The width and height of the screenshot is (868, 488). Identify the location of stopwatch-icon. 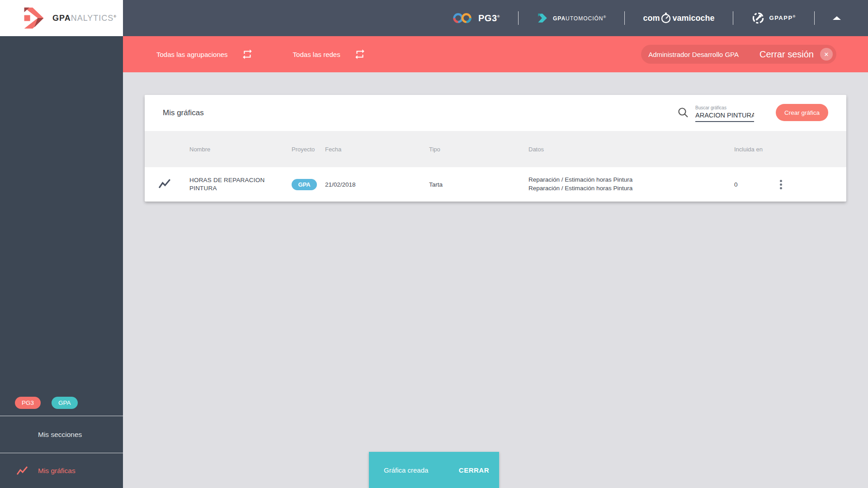
(666, 18).